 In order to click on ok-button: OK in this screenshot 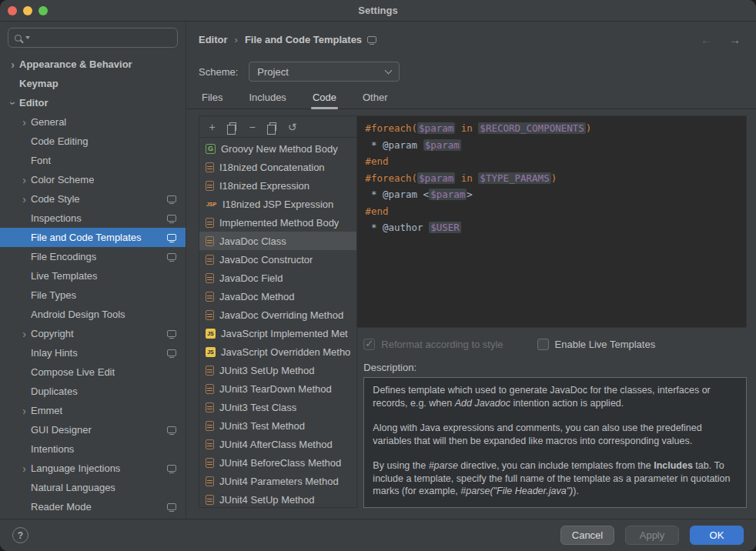, I will do `click(717, 536)`.